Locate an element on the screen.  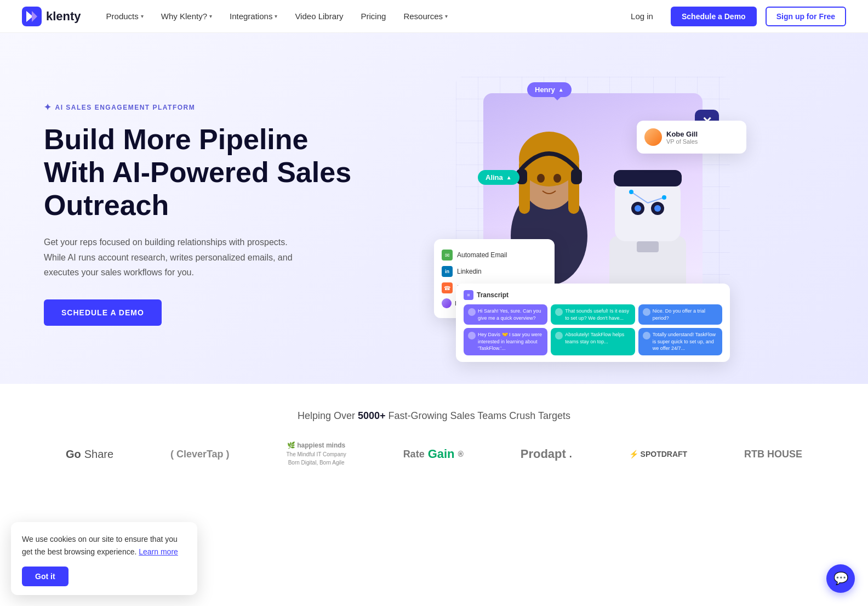
logos-row: GoShare ( CleverTap ) 🌿 happiest mindsTh… is located at coordinates (434, 454).